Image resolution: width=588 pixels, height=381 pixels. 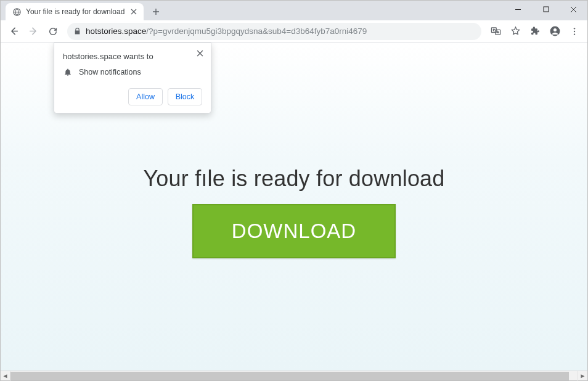 I want to click on new-tab-button, so click(x=156, y=12).